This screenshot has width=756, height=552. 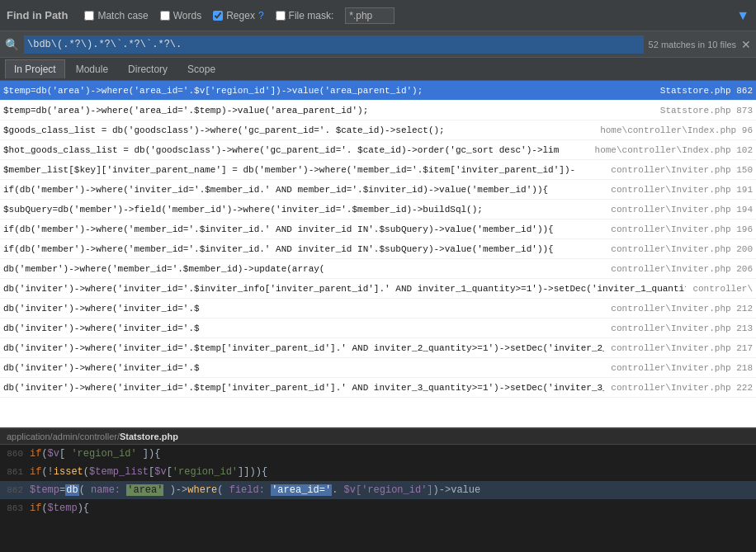 What do you see at coordinates (682, 170) in the screenshot?
I see `result-file: controller\Inviter.php 150` at bounding box center [682, 170].